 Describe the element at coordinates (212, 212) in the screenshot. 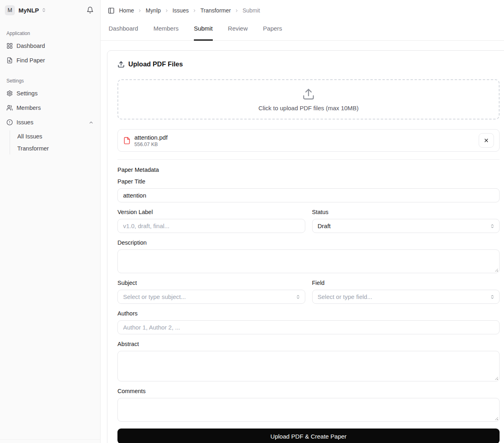

I see `version-label-label: Version Label` at that location.